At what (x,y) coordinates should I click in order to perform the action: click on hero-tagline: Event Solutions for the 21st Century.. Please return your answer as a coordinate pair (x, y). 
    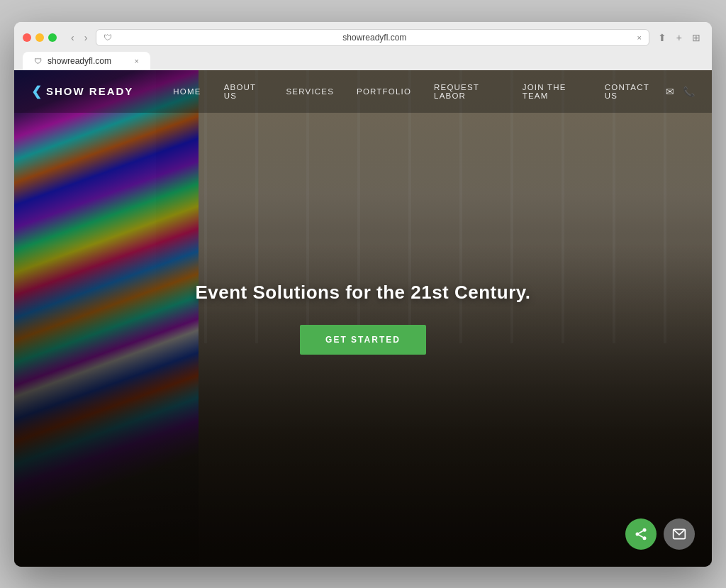
    Looking at the image, I should click on (363, 292).